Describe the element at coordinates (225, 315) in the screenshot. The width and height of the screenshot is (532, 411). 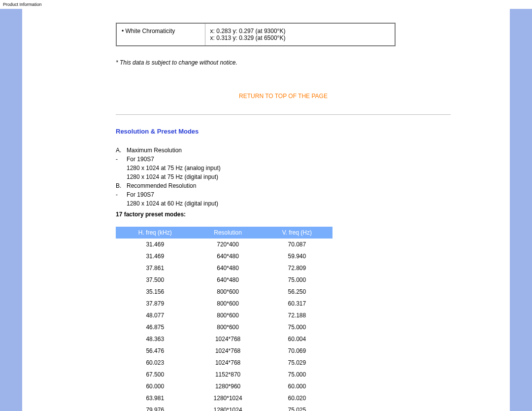
I see `table-row: 48.077800*60072.188` at that location.